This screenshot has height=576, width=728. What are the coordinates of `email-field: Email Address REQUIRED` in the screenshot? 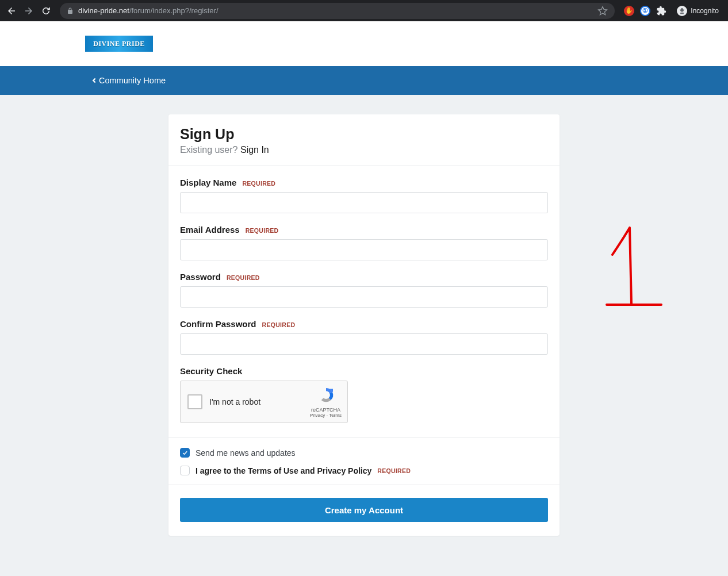 It's located at (364, 243).